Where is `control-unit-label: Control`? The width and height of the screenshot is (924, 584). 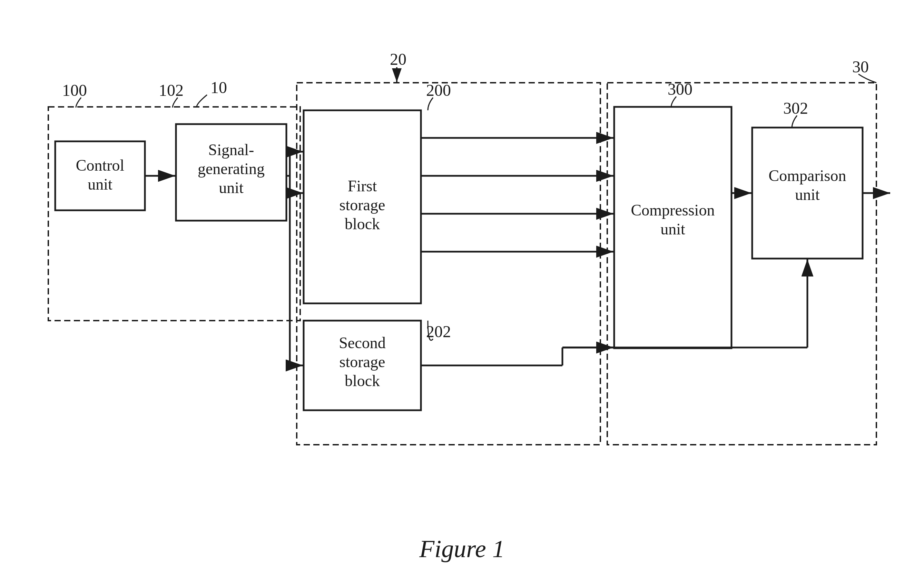 control-unit-label: Control is located at coordinates (101, 165).